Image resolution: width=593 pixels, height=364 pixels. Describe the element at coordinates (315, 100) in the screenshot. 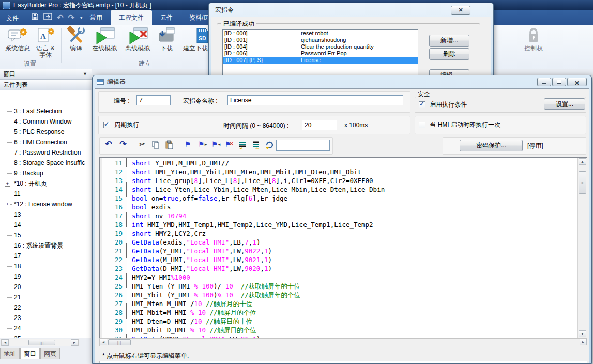

I see `macro-name-field: License` at that location.